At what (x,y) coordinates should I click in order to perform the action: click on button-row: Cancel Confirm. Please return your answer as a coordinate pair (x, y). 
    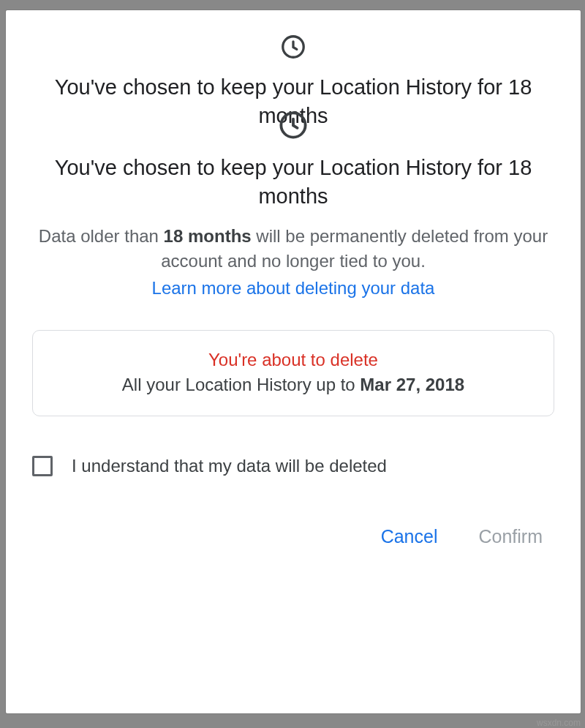
    Looking at the image, I should click on (293, 537).